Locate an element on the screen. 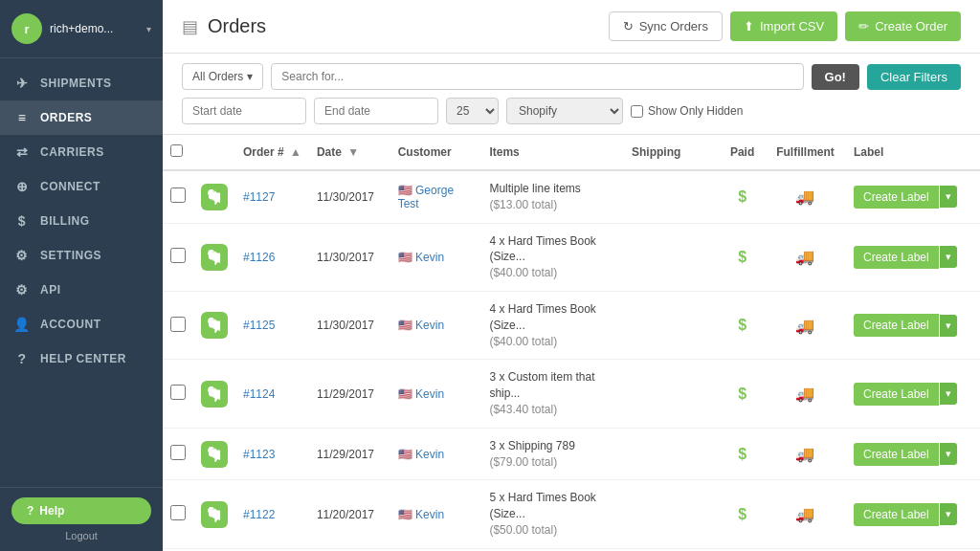  shipments-icon: ✈ is located at coordinates (22, 83).